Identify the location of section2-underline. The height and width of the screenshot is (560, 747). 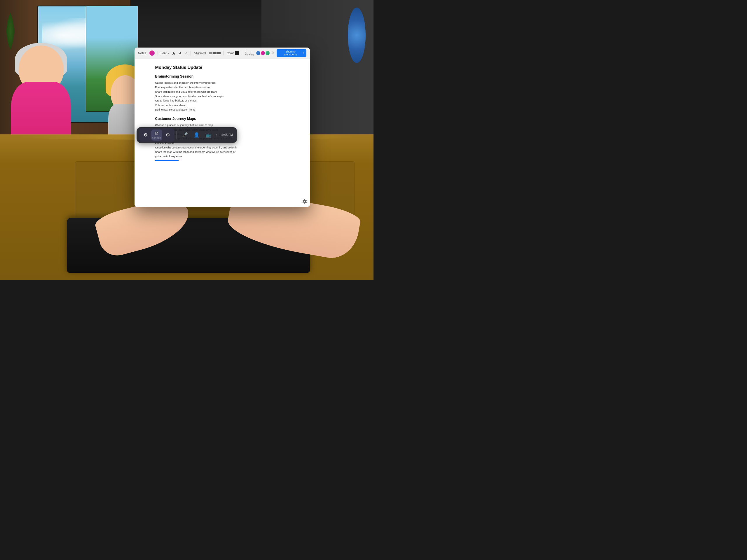
(167, 160).